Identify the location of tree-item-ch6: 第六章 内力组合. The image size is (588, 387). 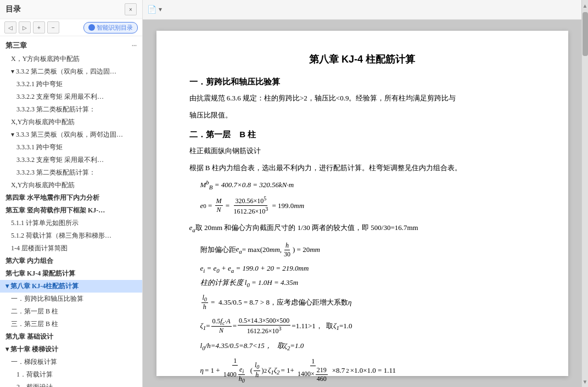
(71, 261).